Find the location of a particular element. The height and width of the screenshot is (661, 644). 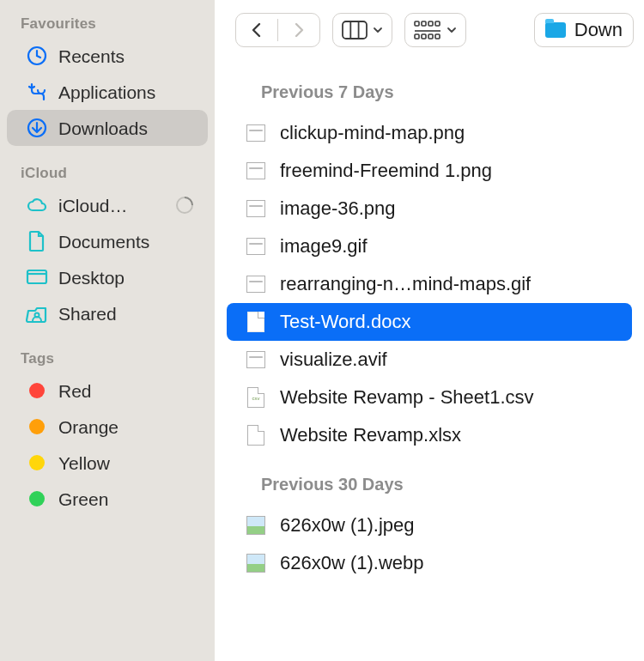

nav-group is located at coordinates (278, 30).